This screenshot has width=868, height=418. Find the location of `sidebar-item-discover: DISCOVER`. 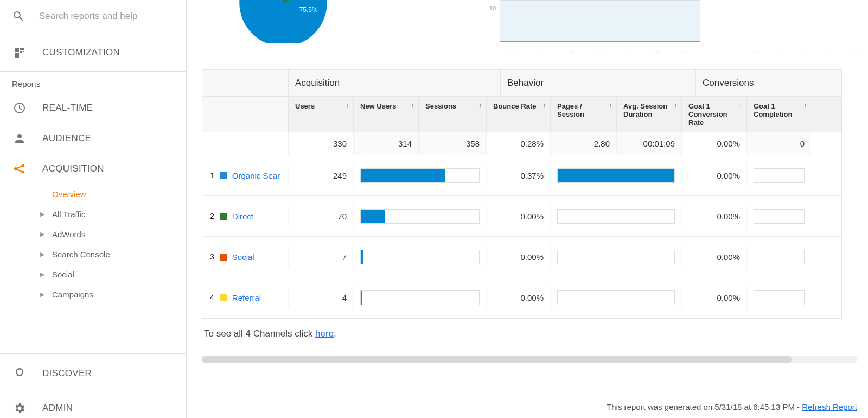

sidebar-item-discover: DISCOVER is located at coordinates (93, 373).